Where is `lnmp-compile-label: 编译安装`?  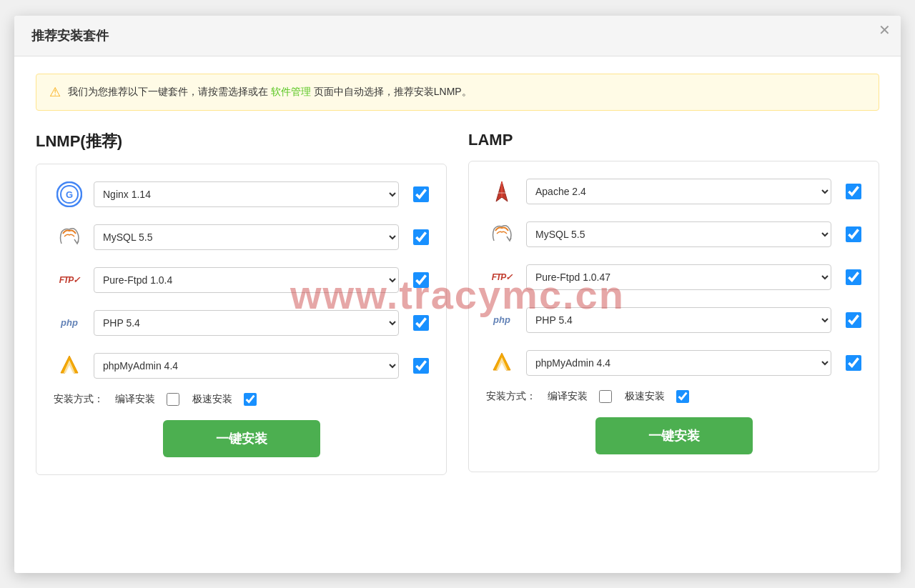
lnmp-compile-label: 编译安装 is located at coordinates (135, 399).